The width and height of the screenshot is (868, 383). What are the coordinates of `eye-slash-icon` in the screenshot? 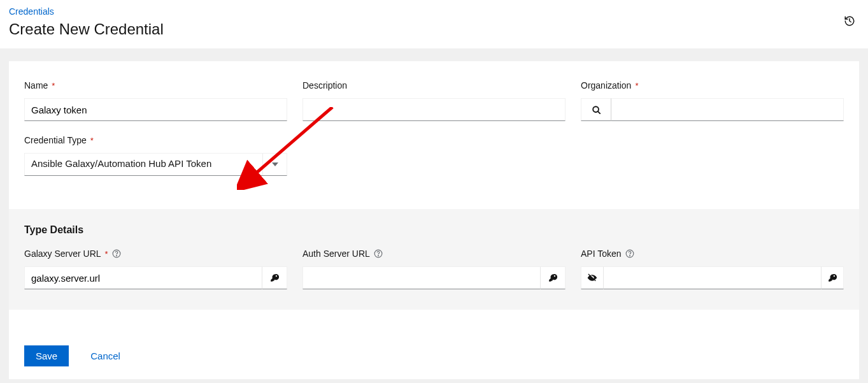 It's located at (592, 278).